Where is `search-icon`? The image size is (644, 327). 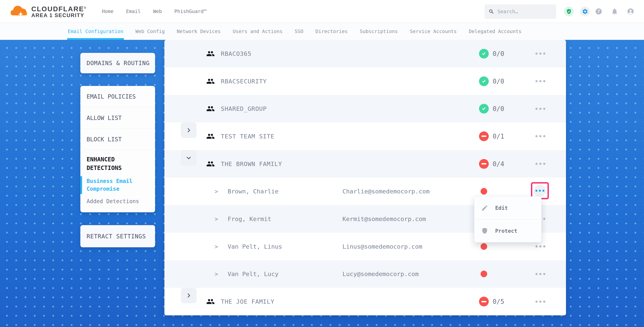
search-icon is located at coordinates (492, 11).